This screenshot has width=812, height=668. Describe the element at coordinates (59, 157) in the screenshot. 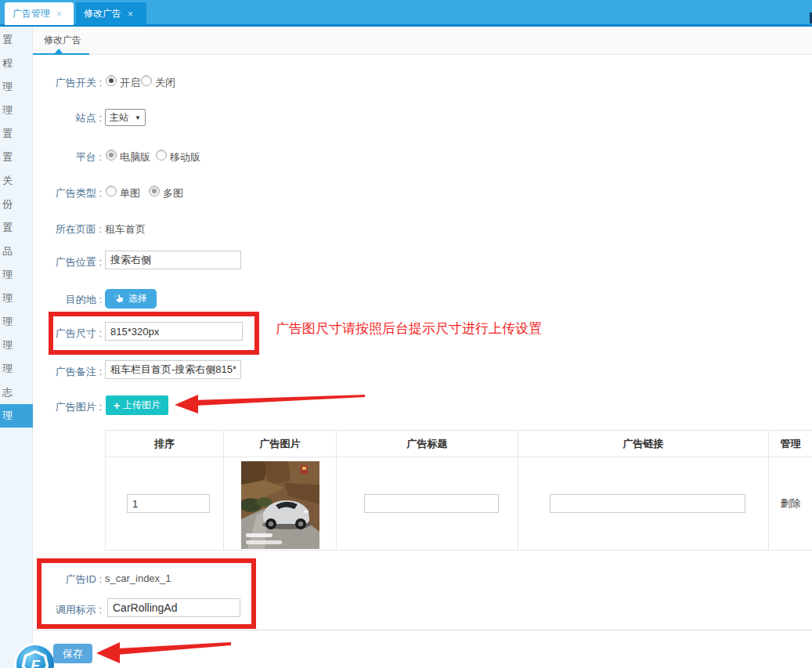

I see `platform-label: 平台 :` at that location.